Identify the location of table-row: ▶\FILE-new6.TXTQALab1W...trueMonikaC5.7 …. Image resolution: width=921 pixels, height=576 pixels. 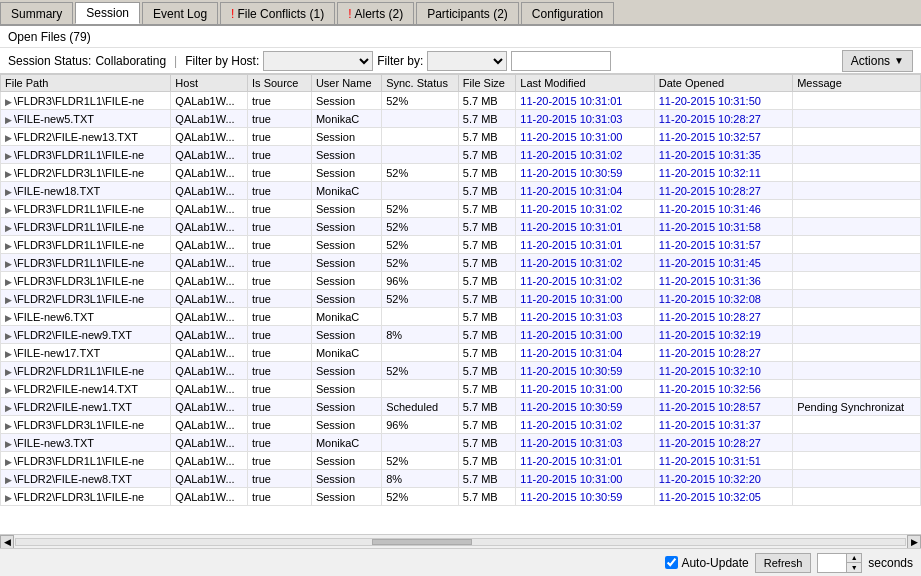
(461, 317).